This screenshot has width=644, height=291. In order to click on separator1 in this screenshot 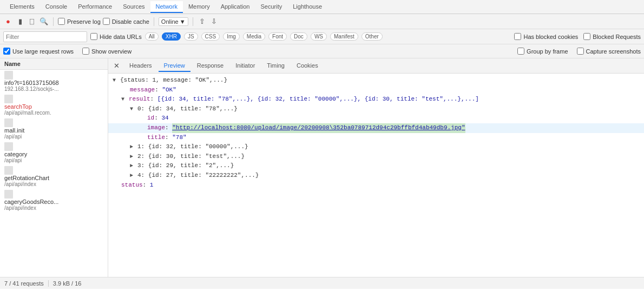, I will do `click(53, 22)`.